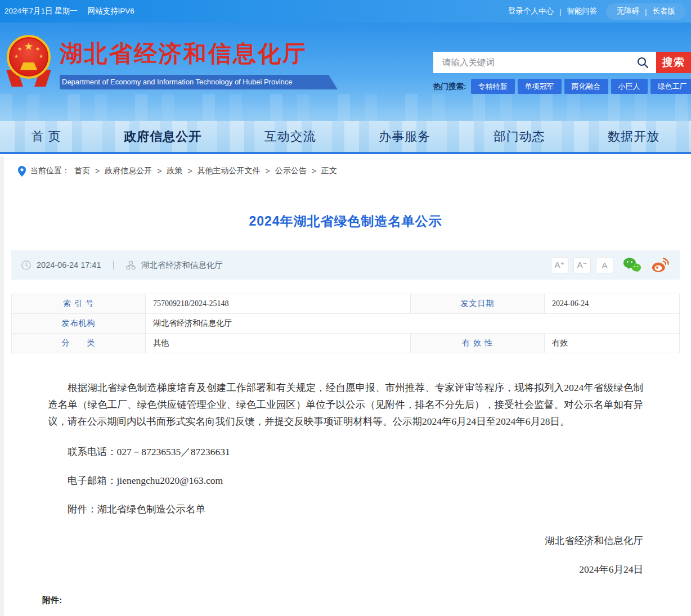  I want to click on site-brand: ★ ★★ ★★ 湖北省经济和信息化厅 Department of Economy…, so click(171, 64).